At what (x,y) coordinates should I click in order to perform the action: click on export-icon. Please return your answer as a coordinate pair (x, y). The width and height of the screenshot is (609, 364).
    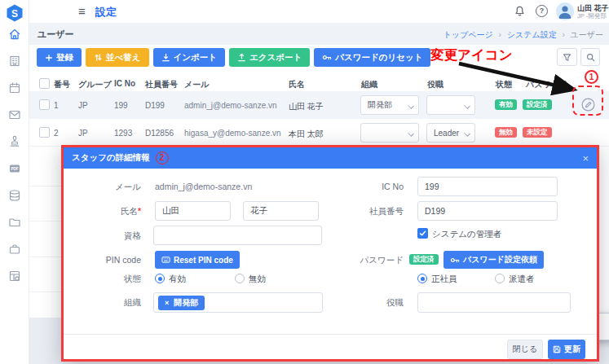
    Looking at the image, I should click on (241, 57).